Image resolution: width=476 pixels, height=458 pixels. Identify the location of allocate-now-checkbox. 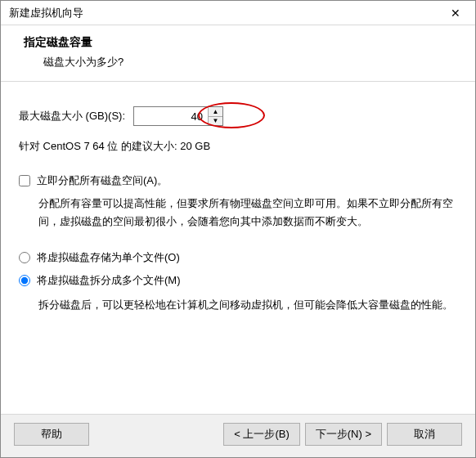
(25, 181).